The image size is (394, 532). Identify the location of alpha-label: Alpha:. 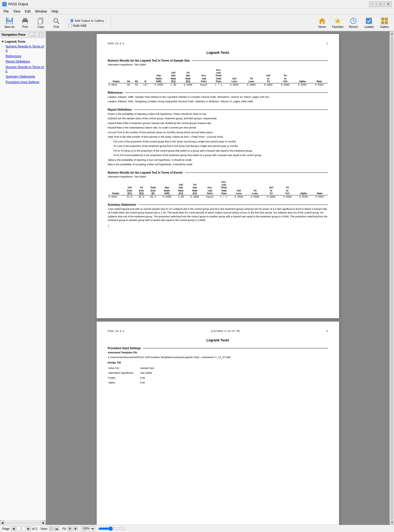
(124, 383).